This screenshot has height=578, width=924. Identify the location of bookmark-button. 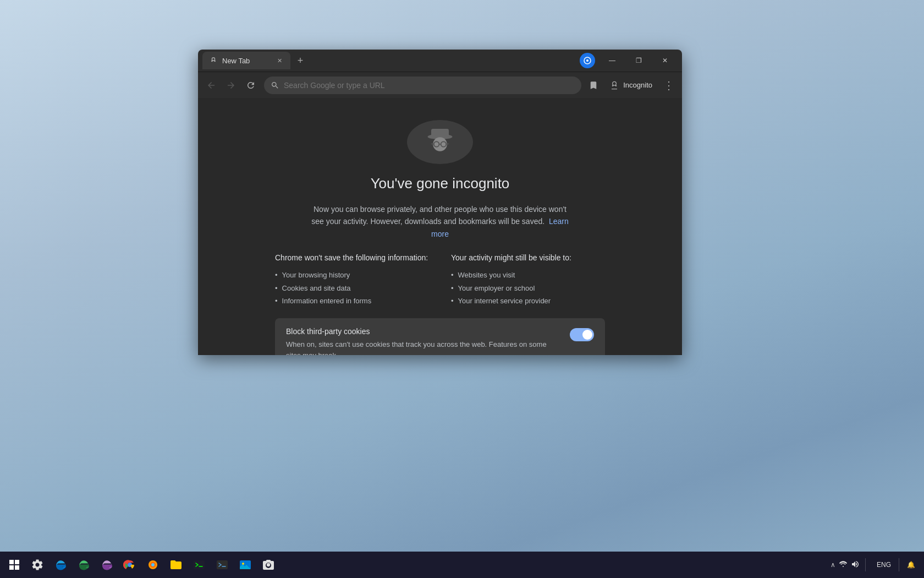
(593, 85).